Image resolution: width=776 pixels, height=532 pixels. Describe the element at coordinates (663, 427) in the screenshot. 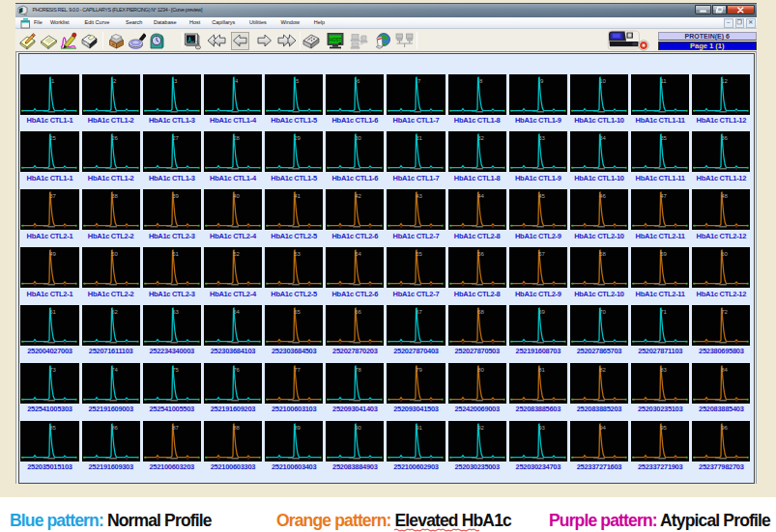

I see `svg-text: 95` at that location.